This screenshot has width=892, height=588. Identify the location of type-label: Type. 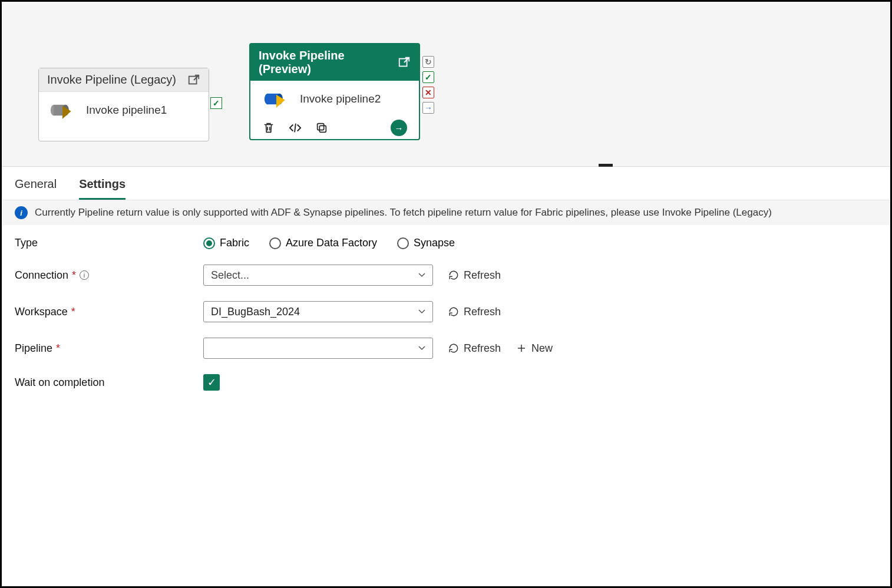
(109, 243).